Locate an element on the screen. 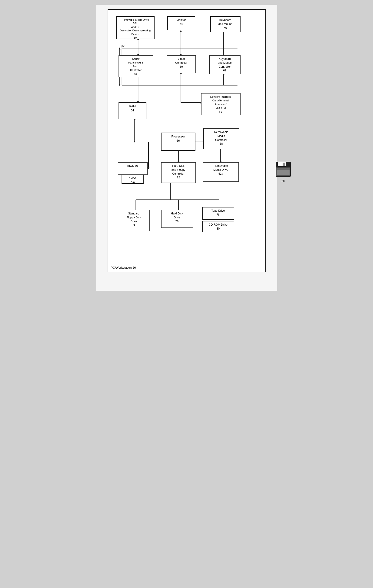 The width and height of the screenshot is (373, 588). box-standard-floppy-74: StandardFloppy DiskDrive74 is located at coordinates (134, 220).